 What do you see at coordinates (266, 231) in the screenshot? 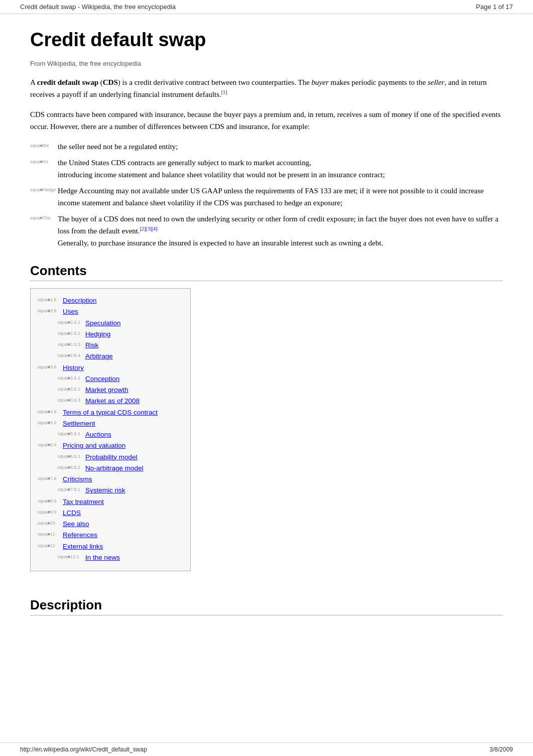
I see `list-item: squa■The The buyer of a CDS does not nee…` at bounding box center [266, 231].